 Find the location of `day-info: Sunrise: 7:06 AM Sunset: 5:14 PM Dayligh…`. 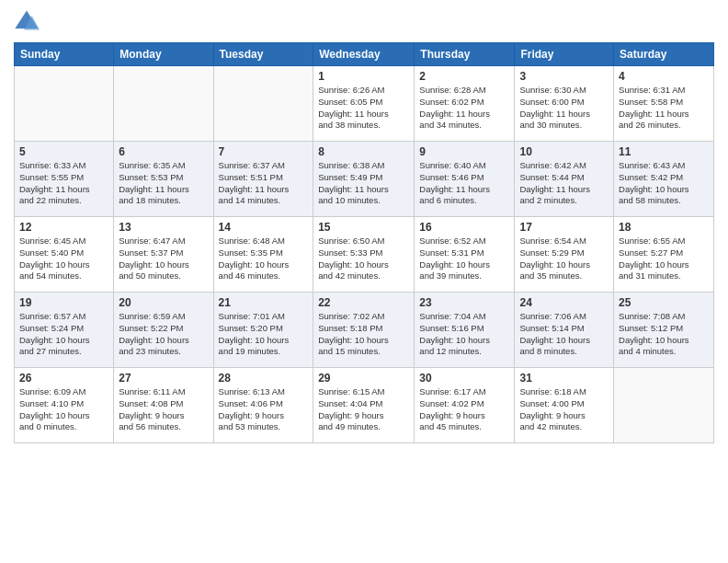

day-info: Sunrise: 7:06 AM Sunset: 5:14 PM Dayligh… is located at coordinates (564, 335).